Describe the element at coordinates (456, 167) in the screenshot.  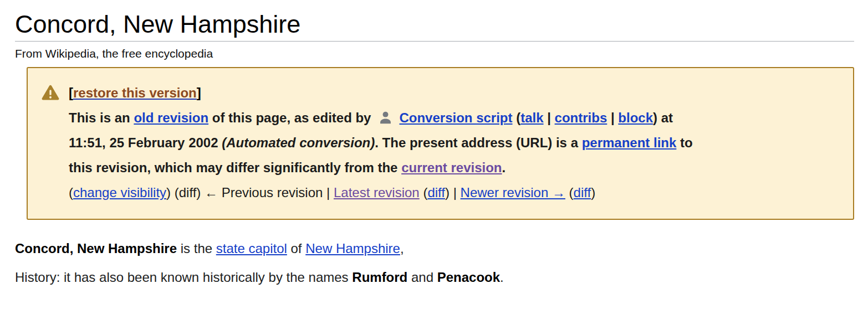
I see `notice-line-3: this revision, which may differ signific…` at that location.